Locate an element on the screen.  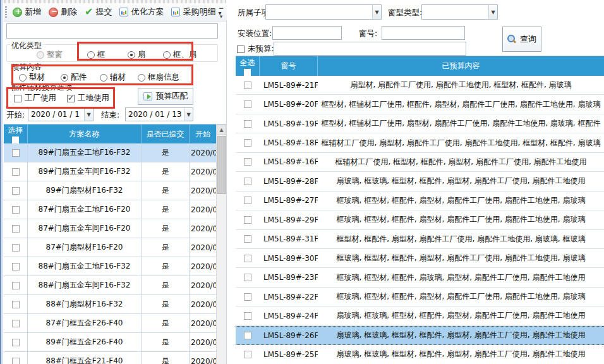
optimize-plan-button: 优化方案 is located at coordinates (142, 12).